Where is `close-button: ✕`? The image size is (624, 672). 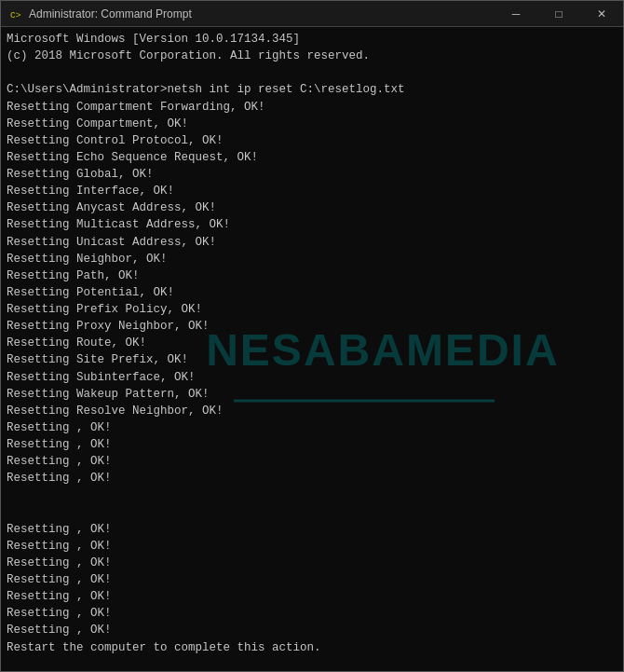
close-button: ✕ is located at coordinates (602, 14).